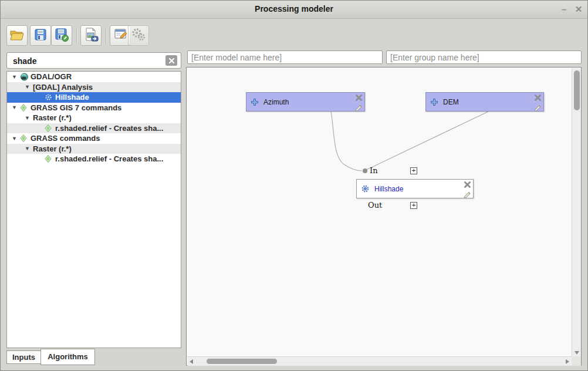  I want to click on minimize-button: –, so click(564, 9).